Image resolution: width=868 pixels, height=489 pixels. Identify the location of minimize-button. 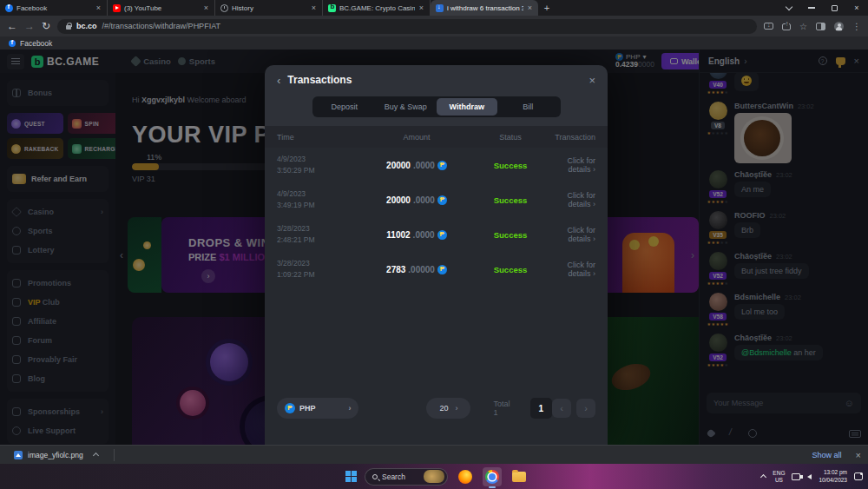
(812, 8).